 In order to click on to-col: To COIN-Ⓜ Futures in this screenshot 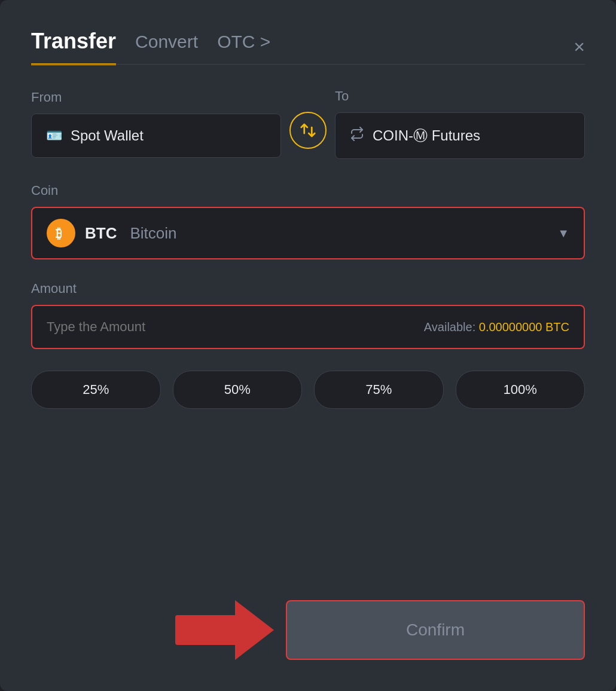, I will do `click(460, 124)`.